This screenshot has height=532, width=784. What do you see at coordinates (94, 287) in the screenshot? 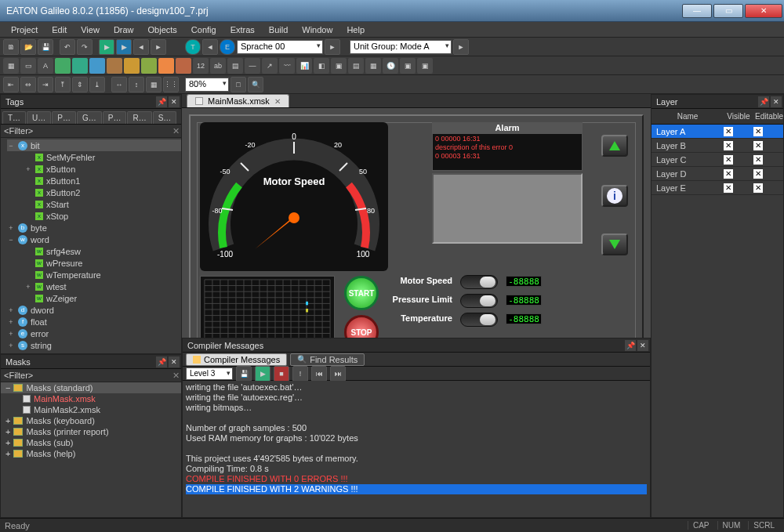
I see `tree-item: +wwtest` at bounding box center [94, 287].